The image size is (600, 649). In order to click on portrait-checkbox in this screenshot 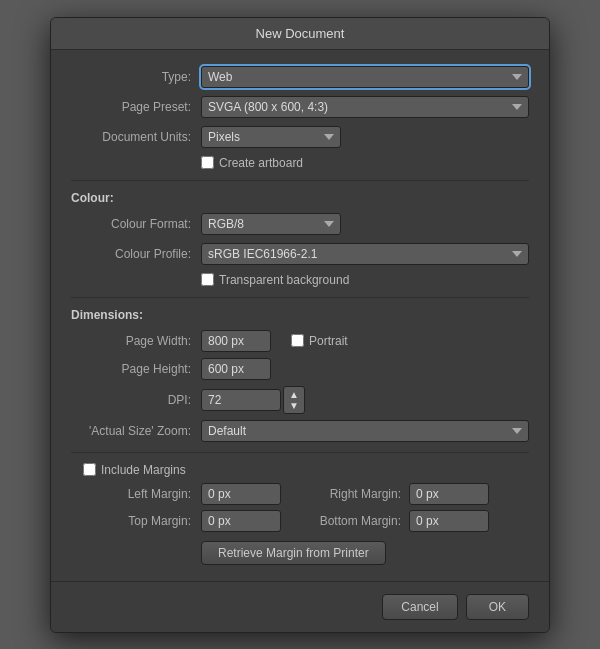, I will do `click(298, 340)`.